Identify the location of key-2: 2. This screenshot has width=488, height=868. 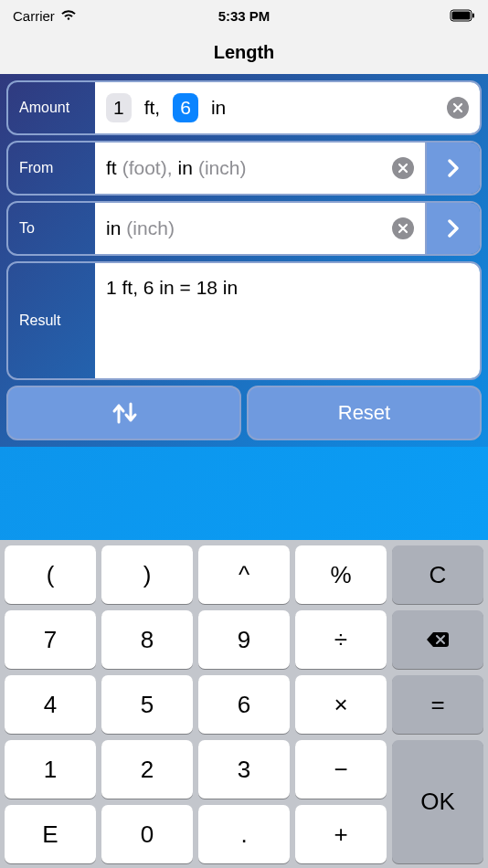
(147, 769).